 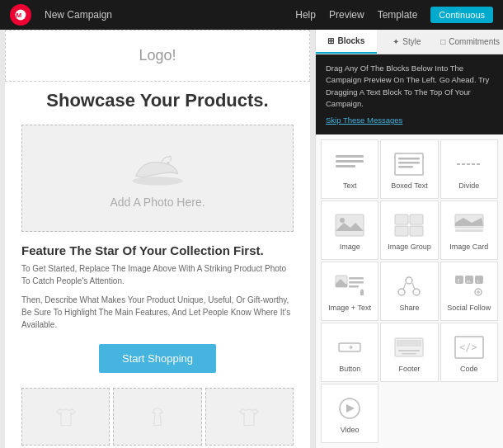 What do you see at coordinates (409, 225) in the screenshot?
I see `image-group-block-icon` at bounding box center [409, 225].